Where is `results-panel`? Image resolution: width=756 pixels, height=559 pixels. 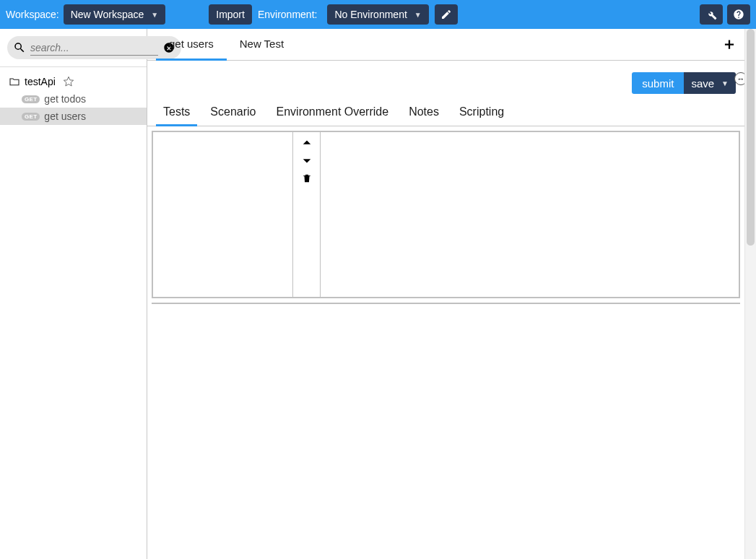 results-panel is located at coordinates (446, 303).